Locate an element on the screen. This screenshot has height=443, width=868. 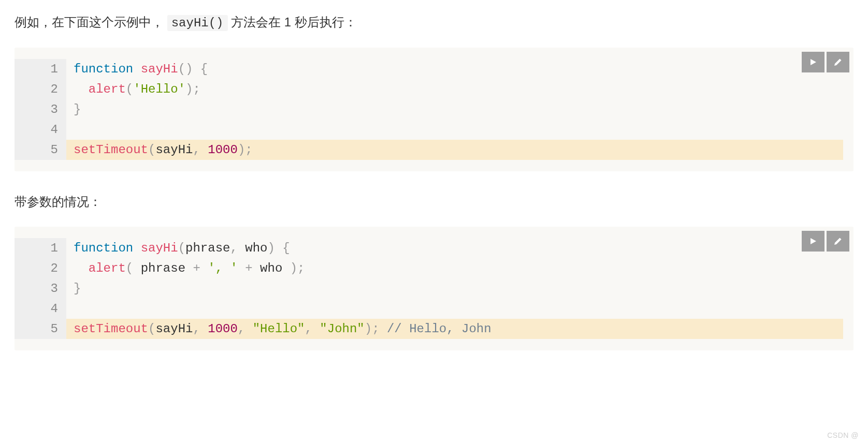
code-line: setTimeout(sayHi, 1000, "Hello", "John")… is located at coordinates (458, 329).